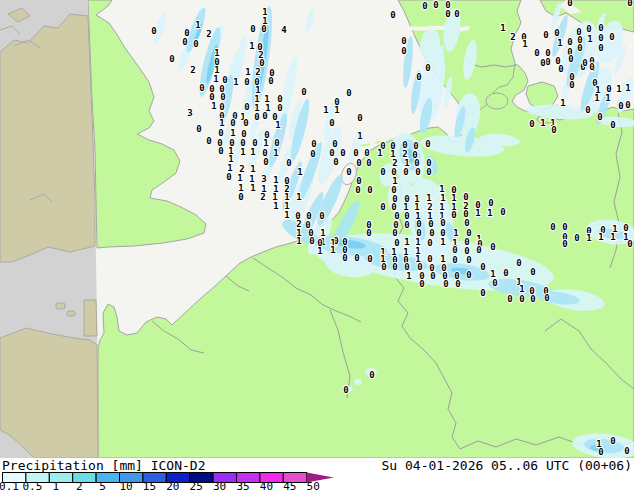 The height and width of the screenshot is (490, 634). What do you see at coordinates (290, 485) in the screenshot?
I see `colorbar-tick: 45` at bounding box center [290, 485].